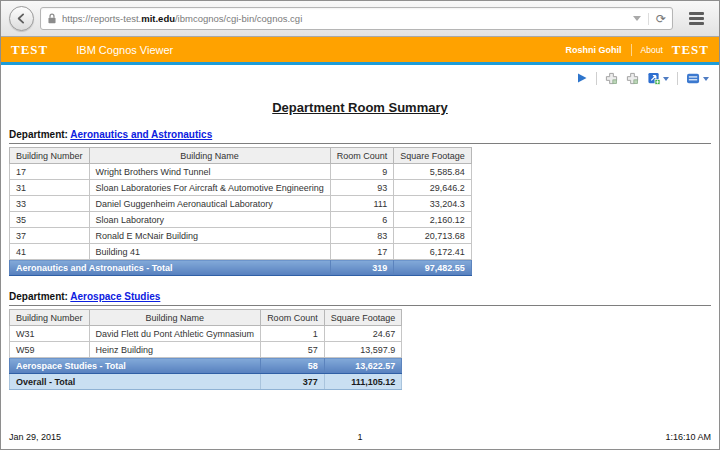 The height and width of the screenshot is (450, 720). What do you see at coordinates (698, 78) in the screenshot?
I see `view-format-button` at bounding box center [698, 78].